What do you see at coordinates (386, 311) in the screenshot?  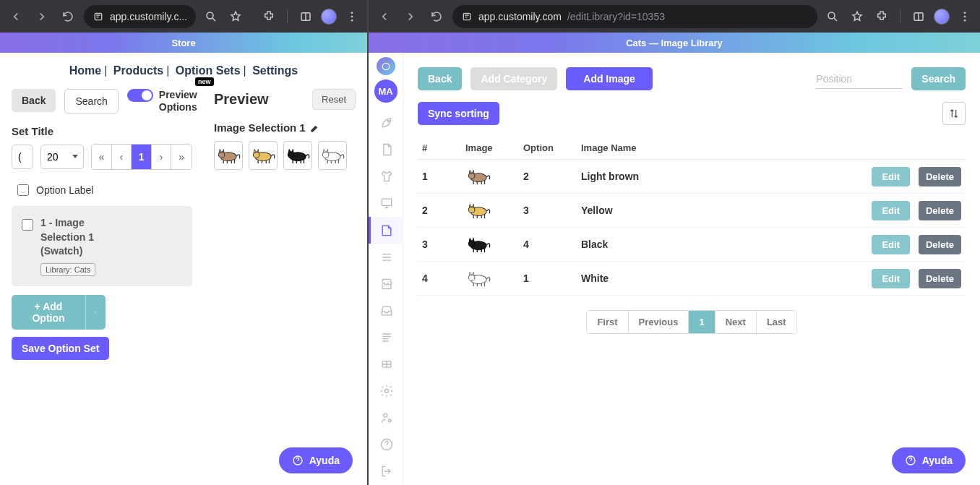 I see `nav-inbox-icon` at bounding box center [386, 311].